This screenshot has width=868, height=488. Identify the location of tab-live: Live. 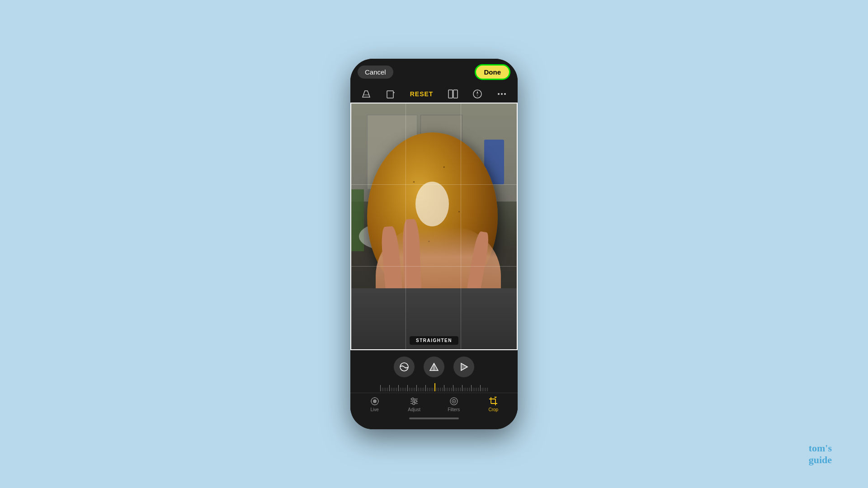
(374, 404).